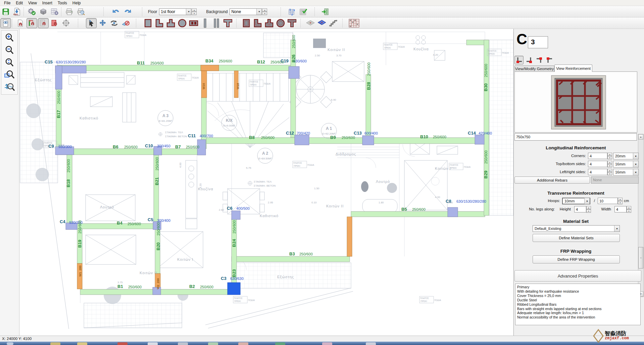 This screenshot has width=644, height=345. I want to click on zoom-extents-button, so click(9, 62).